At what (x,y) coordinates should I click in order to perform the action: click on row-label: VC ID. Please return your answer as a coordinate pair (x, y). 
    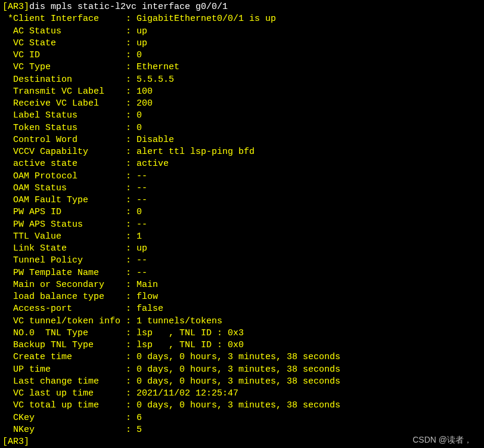
    Looking at the image, I should click on (64, 55).